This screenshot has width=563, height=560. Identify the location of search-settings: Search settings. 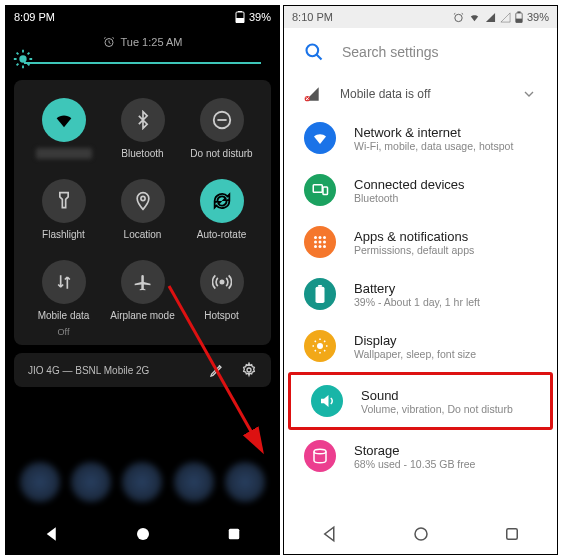
(420, 52).